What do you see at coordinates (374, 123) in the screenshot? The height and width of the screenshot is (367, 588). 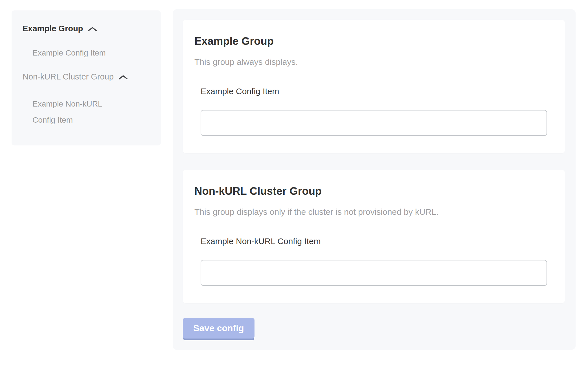 I see `example-config-item-input` at bounding box center [374, 123].